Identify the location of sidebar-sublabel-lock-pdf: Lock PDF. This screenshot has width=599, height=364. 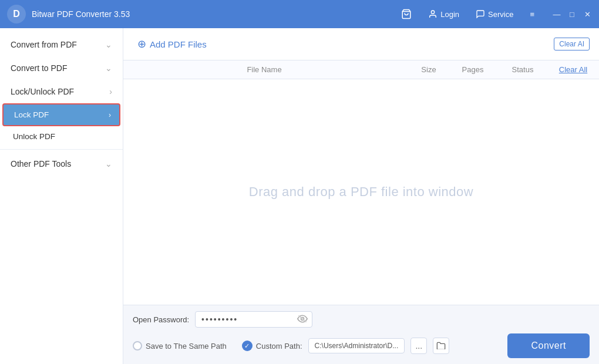
(32, 115).